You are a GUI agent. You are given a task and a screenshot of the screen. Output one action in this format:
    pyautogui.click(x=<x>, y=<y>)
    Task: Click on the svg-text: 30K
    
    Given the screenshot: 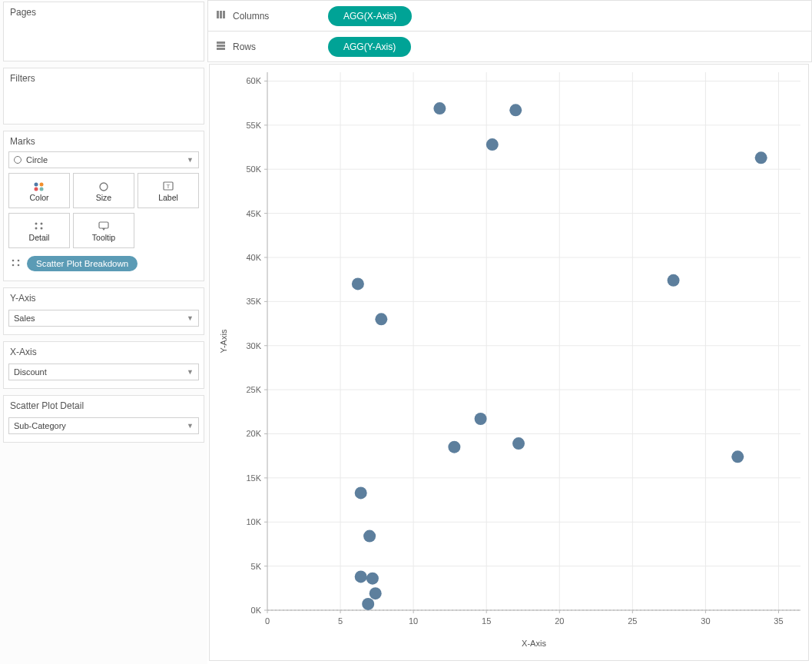 What is the action you would take?
    pyautogui.click(x=254, y=346)
    